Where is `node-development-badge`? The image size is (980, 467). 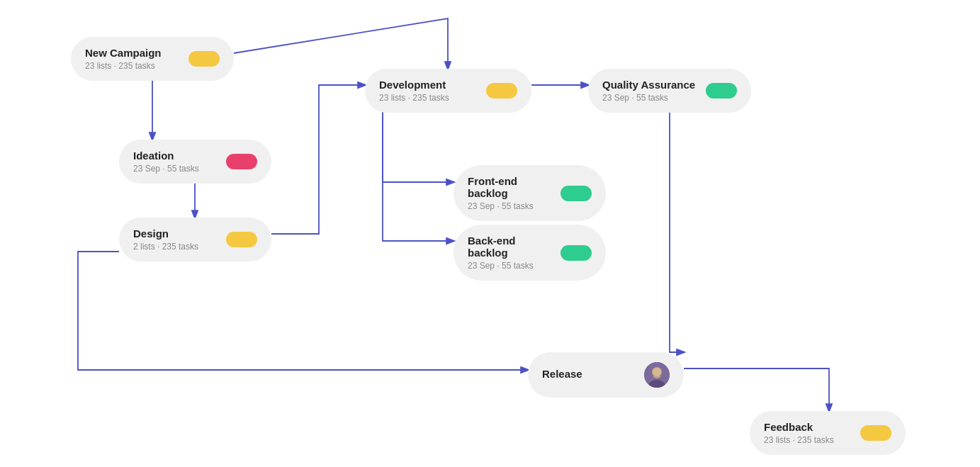 node-development-badge is located at coordinates (502, 91).